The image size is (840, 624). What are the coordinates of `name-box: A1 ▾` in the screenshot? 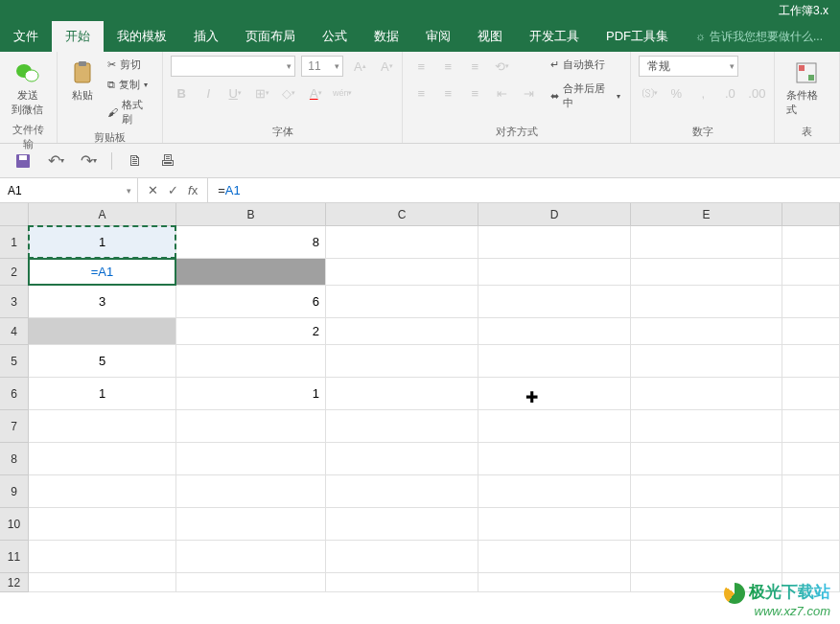 It's located at (69, 190).